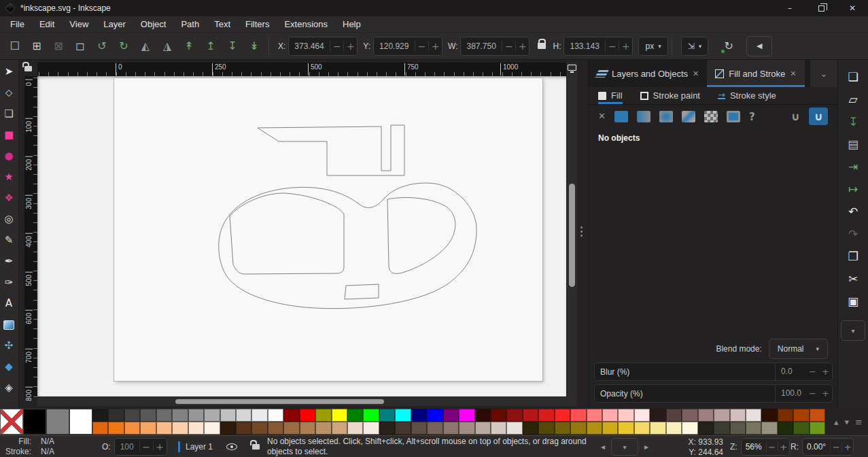 Image resolution: width=868 pixels, height=457 pixels. Describe the element at coordinates (733, 117) in the screenshot. I see `fill-swatch-button` at that location.